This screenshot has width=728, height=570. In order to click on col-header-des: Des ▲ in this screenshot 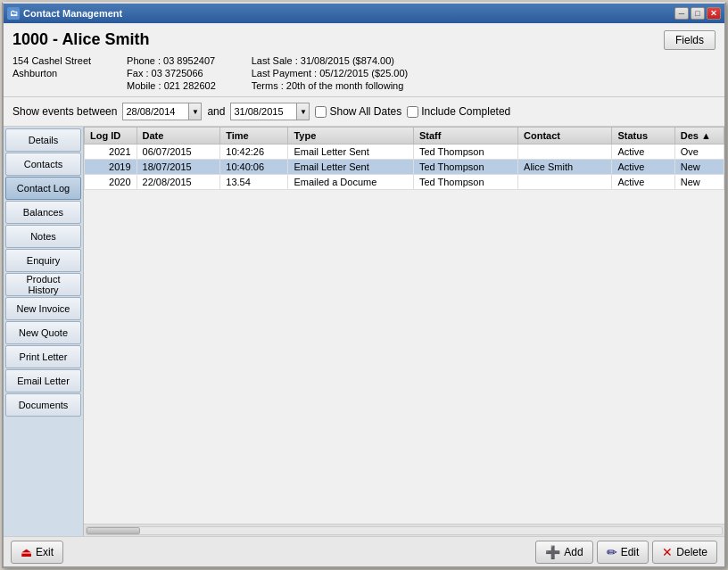, I will do `click(699, 136)`.